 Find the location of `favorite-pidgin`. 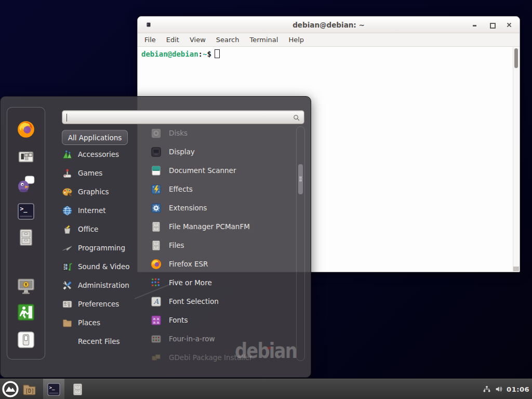

favorite-pidgin is located at coordinates (26, 184).